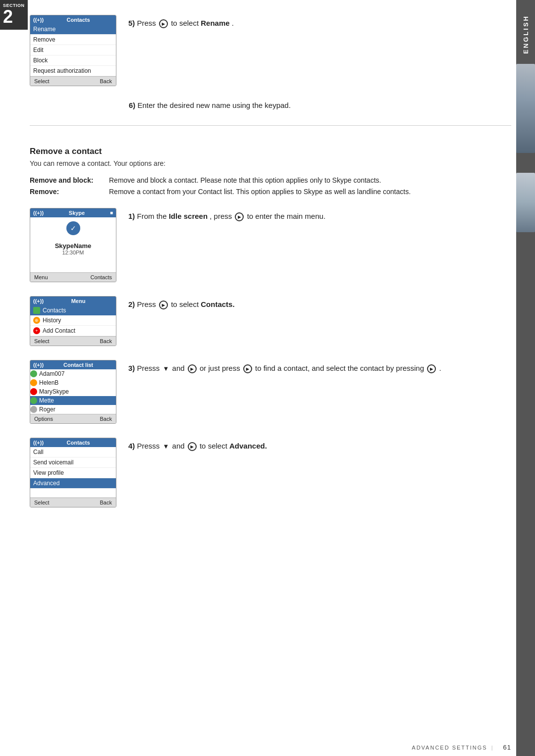  I want to click on definition-table: Remove and block: Remove and block a con…, so click(270, 187).